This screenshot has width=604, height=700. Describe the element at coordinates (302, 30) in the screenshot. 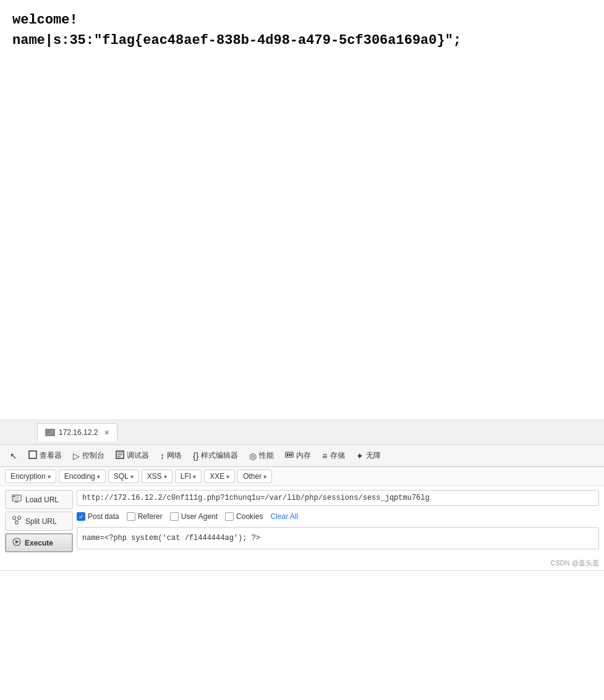

I see `welcome-text: welcome! name|s:35:"flag{eac48aef-838b-4…` at that location.